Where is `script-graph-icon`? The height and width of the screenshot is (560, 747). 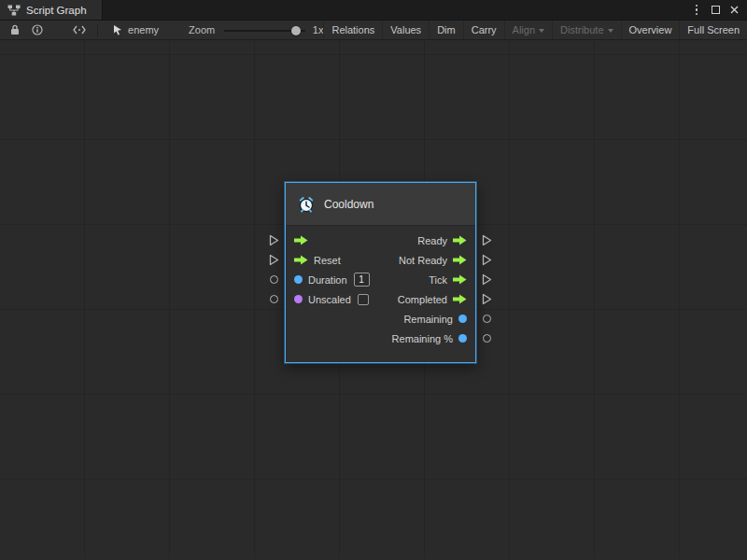
script-graph-icon is located at coordinates (14, 10).